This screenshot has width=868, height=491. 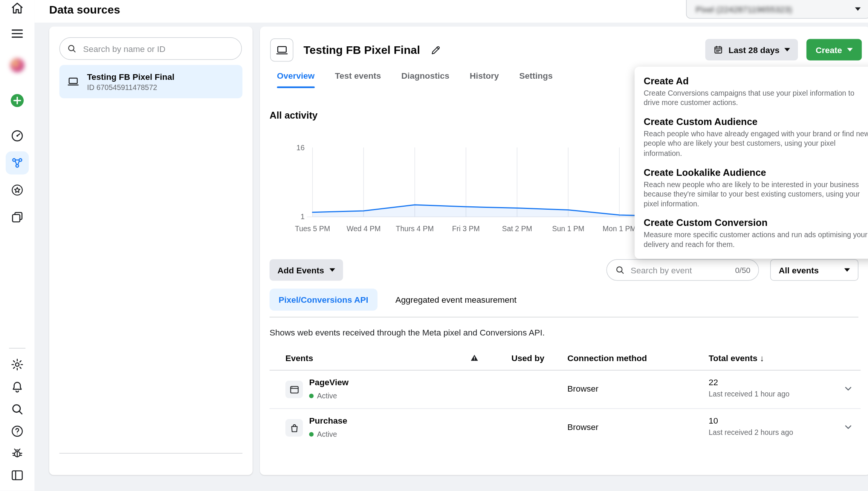 What do you see at coordinates (754, 50) in the screenshot?
I see `date-range-label: Last 28 days` at bounding box center [754, 50].